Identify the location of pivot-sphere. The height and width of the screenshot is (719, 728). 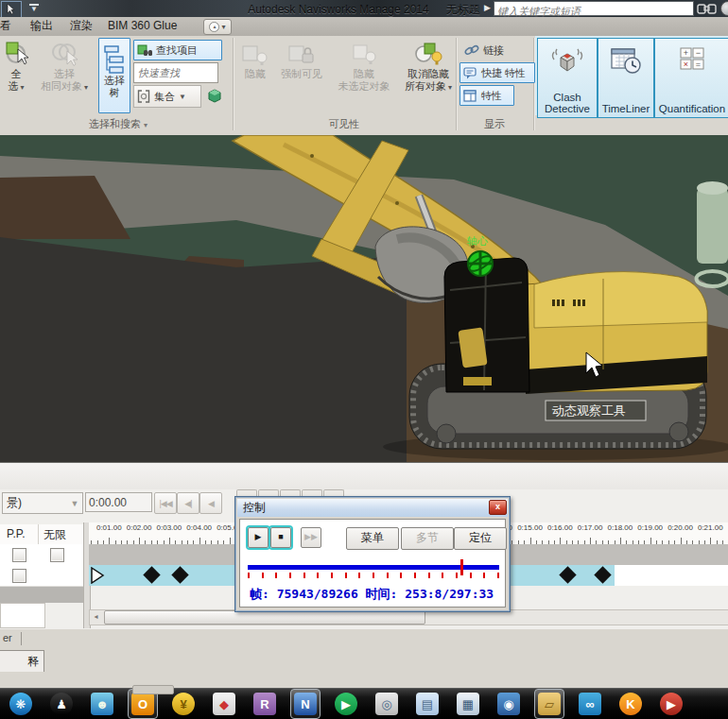
(480, 264).